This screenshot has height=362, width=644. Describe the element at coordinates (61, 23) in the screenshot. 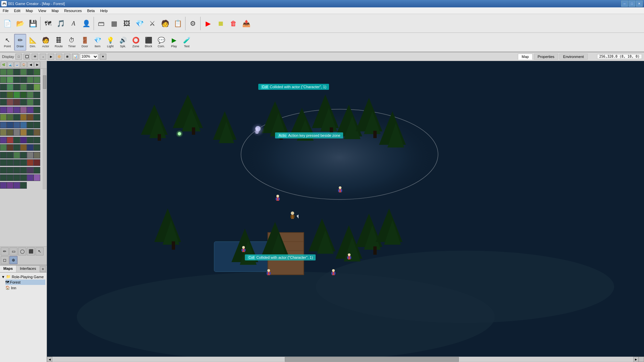

I see `music-button: 🎵` at that location.